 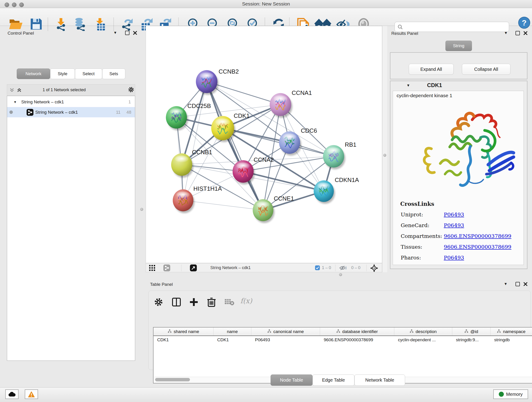 I want to click on open-in-window-icon, so click(x=193, y=268).